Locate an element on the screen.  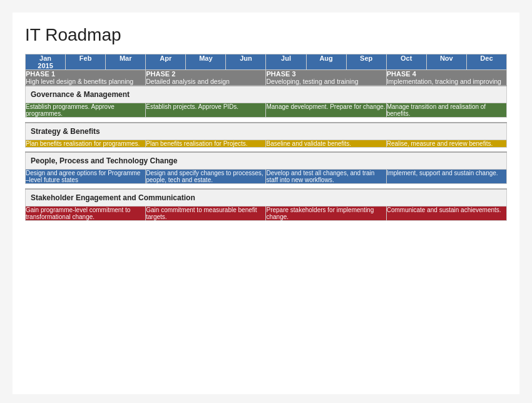
month-dec: Dec is located at coordinates (486, 63).